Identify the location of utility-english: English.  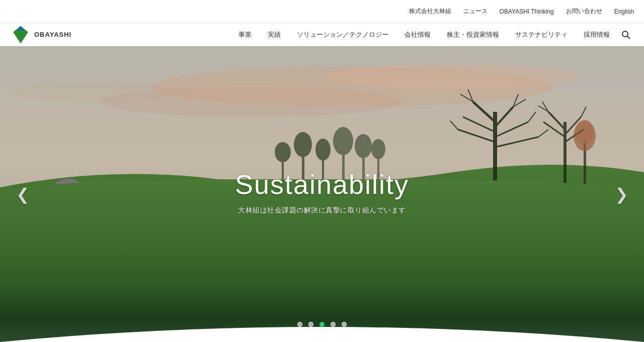
(624, 12).